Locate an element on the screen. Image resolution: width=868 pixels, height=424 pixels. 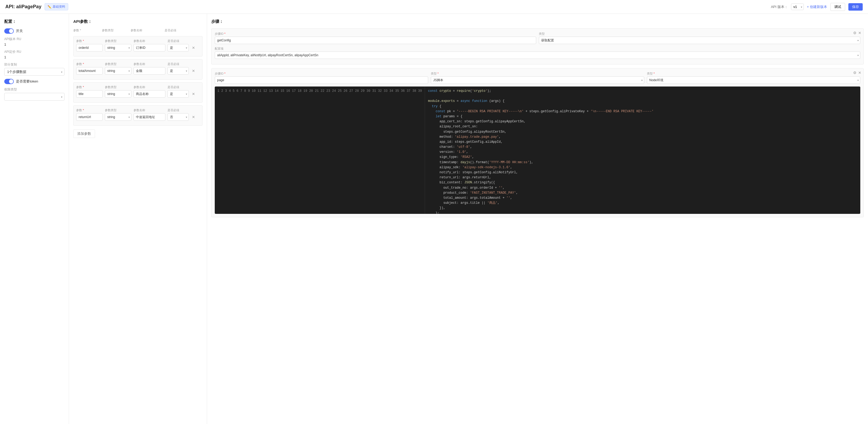
api-price-value: 1 is located at coordinates (34, 57).